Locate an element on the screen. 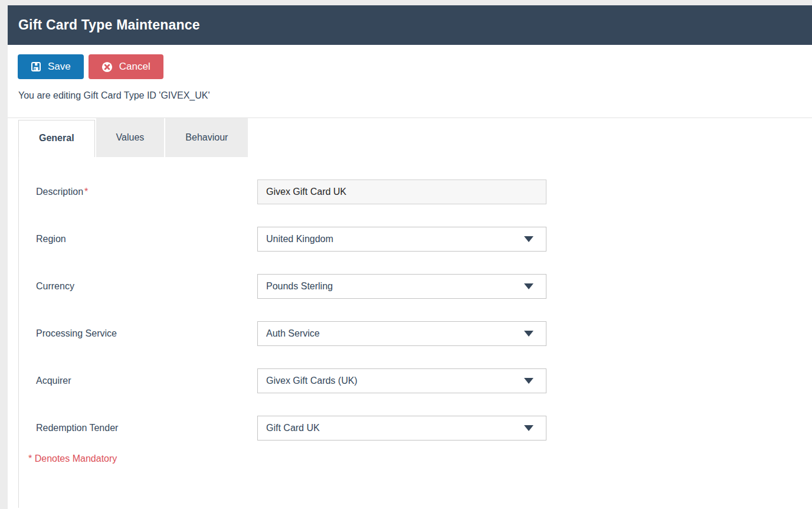  editing-notice: You are editing Gift Card Type ID 'GIVEX… is located at coordinates (415, 96).